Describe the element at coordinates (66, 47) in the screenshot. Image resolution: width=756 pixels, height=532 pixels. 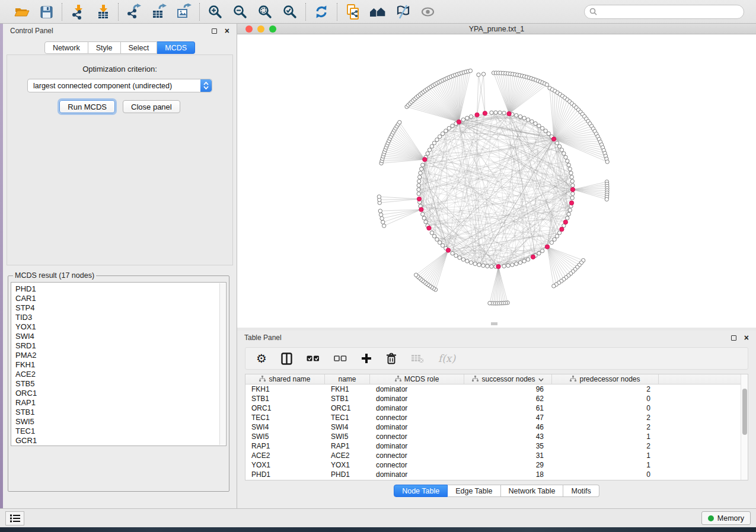
I see `tab-network: Network` at that location.